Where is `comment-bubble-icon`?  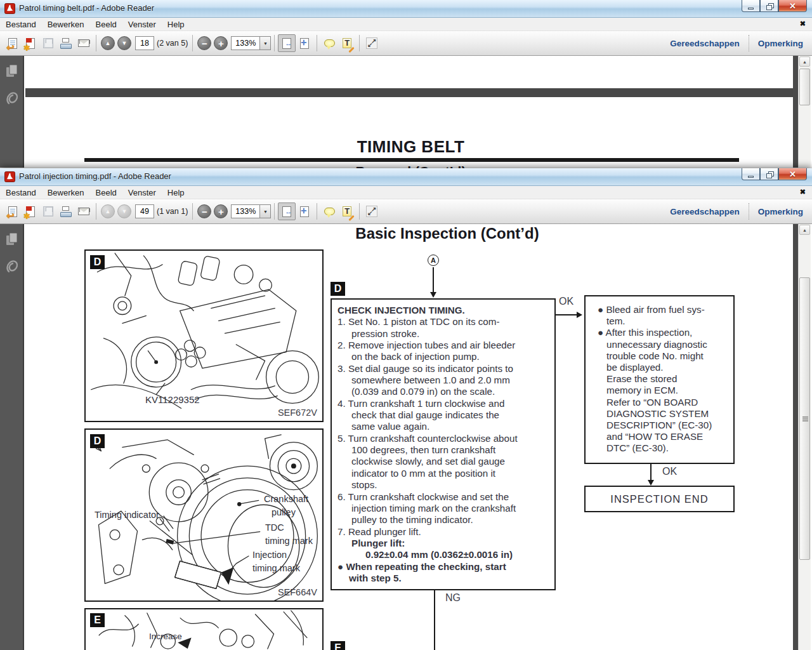
comment-bubble-icon is located at coordinates (330, 43).